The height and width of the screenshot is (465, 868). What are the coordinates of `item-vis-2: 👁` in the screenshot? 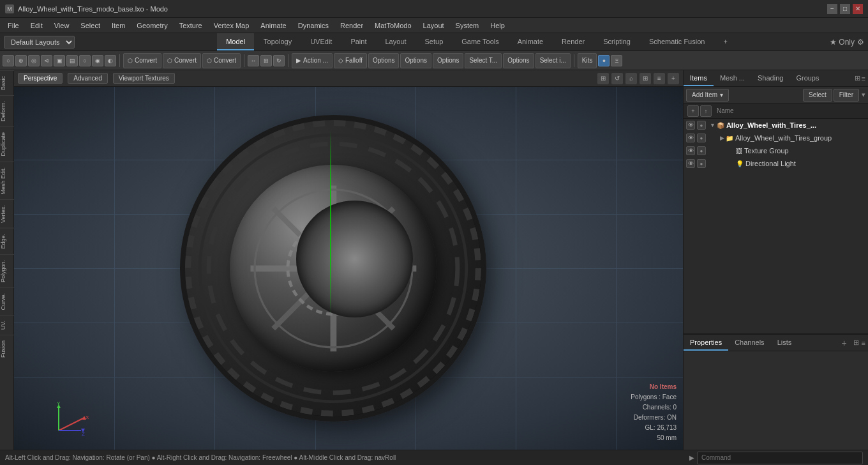 It's located at (691, 151).